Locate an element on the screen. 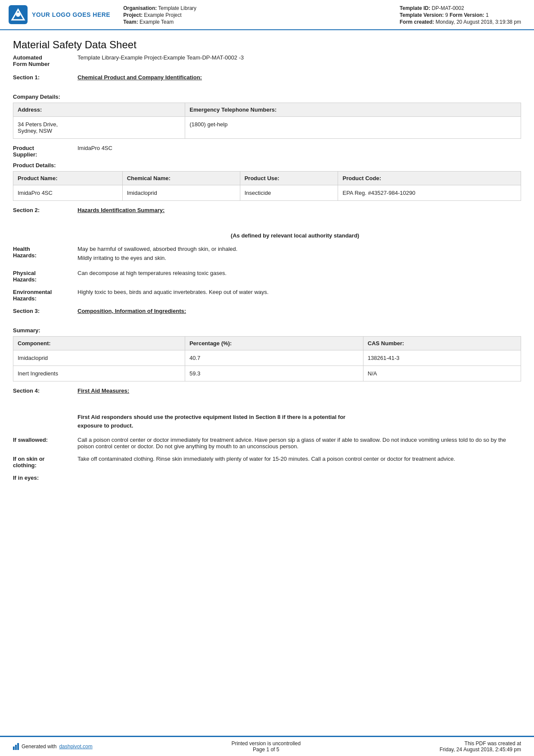 The width and height of the screenshot is (534, 756). footer-left: Generated with dashpivot.com is located at coordinates (53, 747).